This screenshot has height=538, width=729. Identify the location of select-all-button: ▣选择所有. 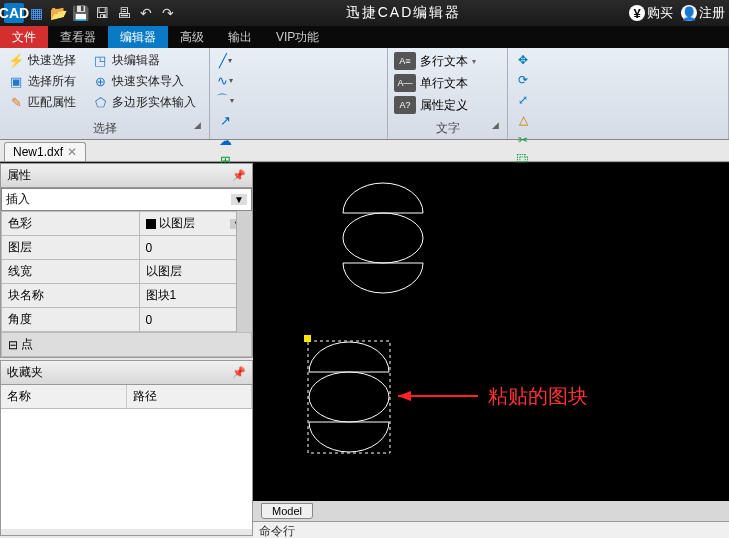
(42, 82).